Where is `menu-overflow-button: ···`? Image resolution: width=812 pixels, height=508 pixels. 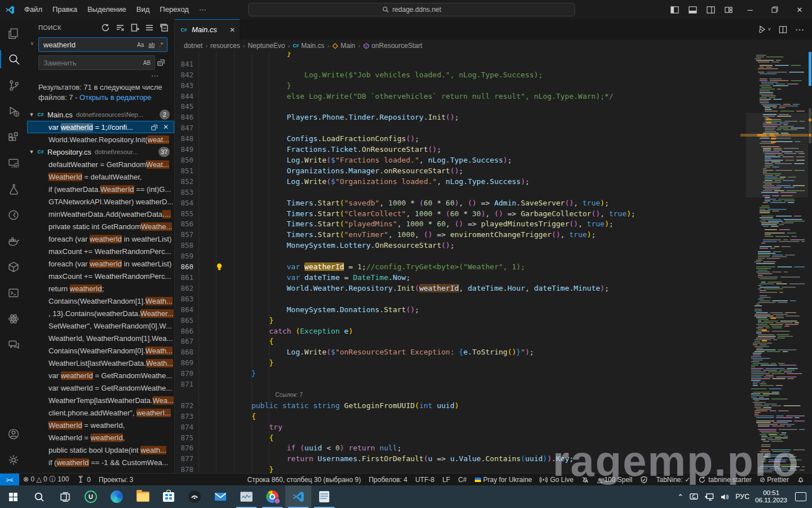
menu-overflow-button: ··· is located at coordinates (203, 10).